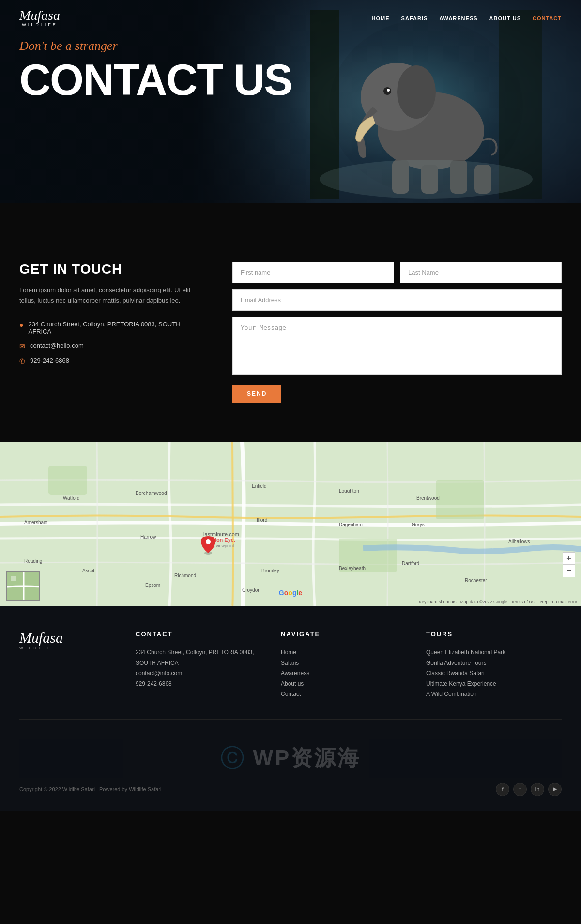  What do you see at coordinates (418, 525) in the screenshot?
I see `svg-text: Grays` at bounding box center [418, 525].